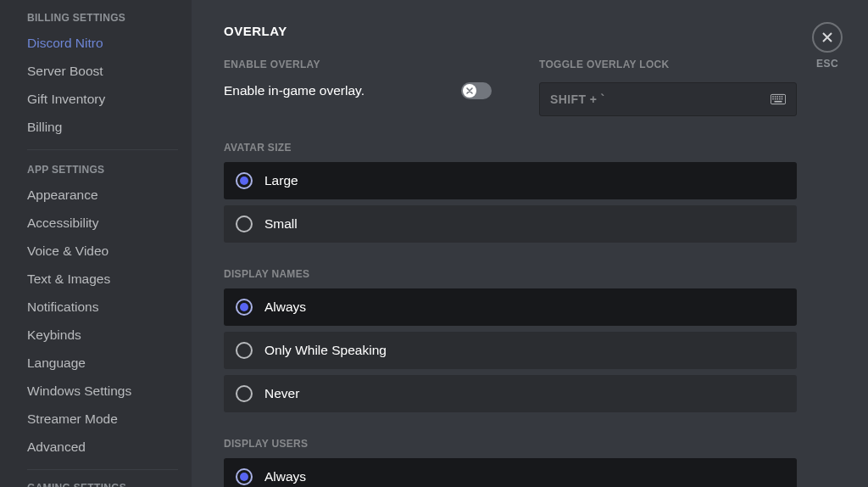 The height and width of the screenshot is (487, 868). What do you see at coordinates (100, 195) in the screenshot?
I see `sidebar-item-appearance: Appearance` at bounding box center [100, 195].